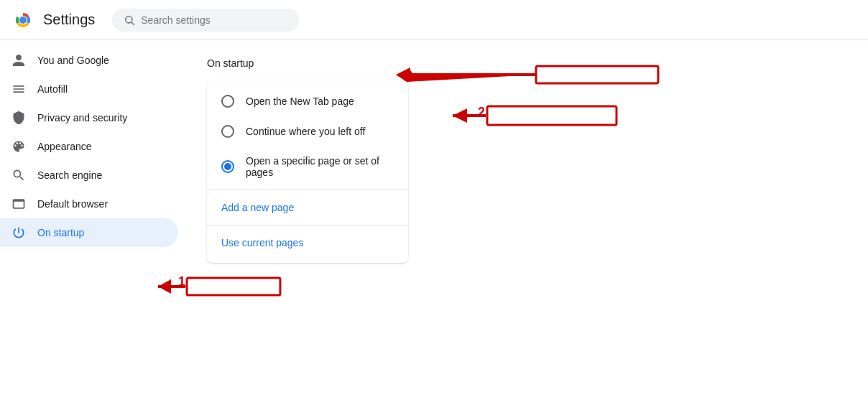  I want to click on sidebar-item-you-and-google-label: You and Google, so click(73, 60).